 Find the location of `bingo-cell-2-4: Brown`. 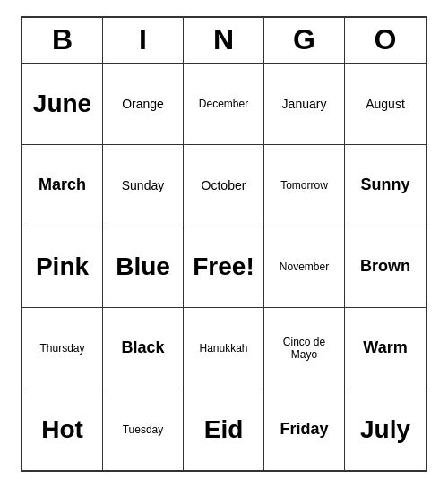

bingo-cell-2-4: Brown is located at coordinates (385, 267).